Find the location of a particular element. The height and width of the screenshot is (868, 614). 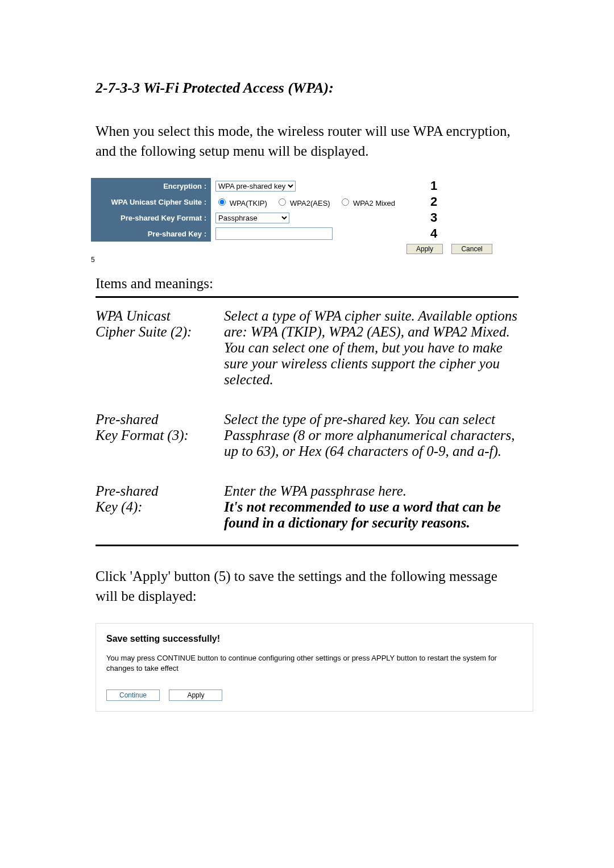

save-description: You may press CONTINUE button to continu… is located at coordinates (316, 663).